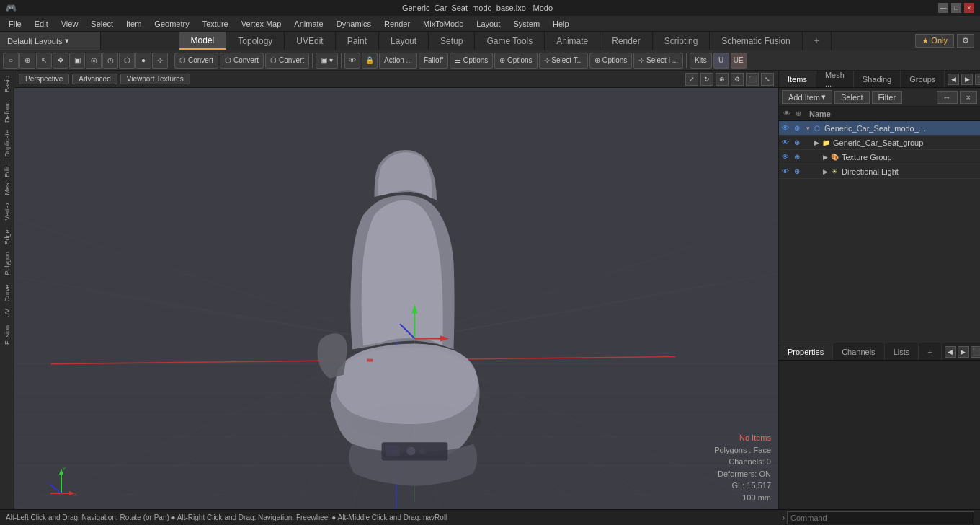 The height and width of the screenshot is (525, 980). Describe the element at coordinates (700, 61) in the screenshot. I see `kits-btn: Kits` at that location.